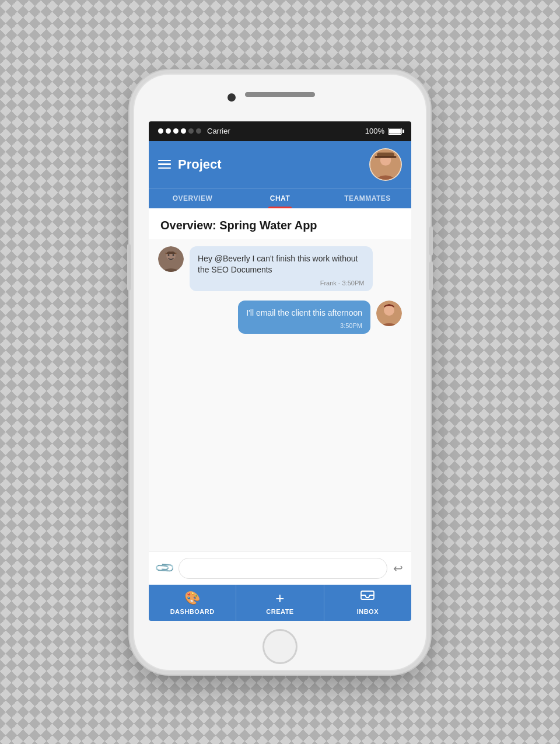 The height and width of the screenshot is (744, 560). I want to click on tab-teammates: TEAMMATES, so click(368, 198).